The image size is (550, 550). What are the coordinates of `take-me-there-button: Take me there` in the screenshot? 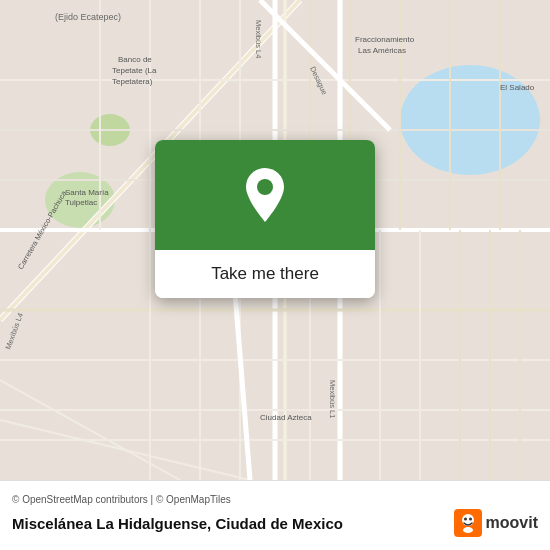 It's located at (265, 274).